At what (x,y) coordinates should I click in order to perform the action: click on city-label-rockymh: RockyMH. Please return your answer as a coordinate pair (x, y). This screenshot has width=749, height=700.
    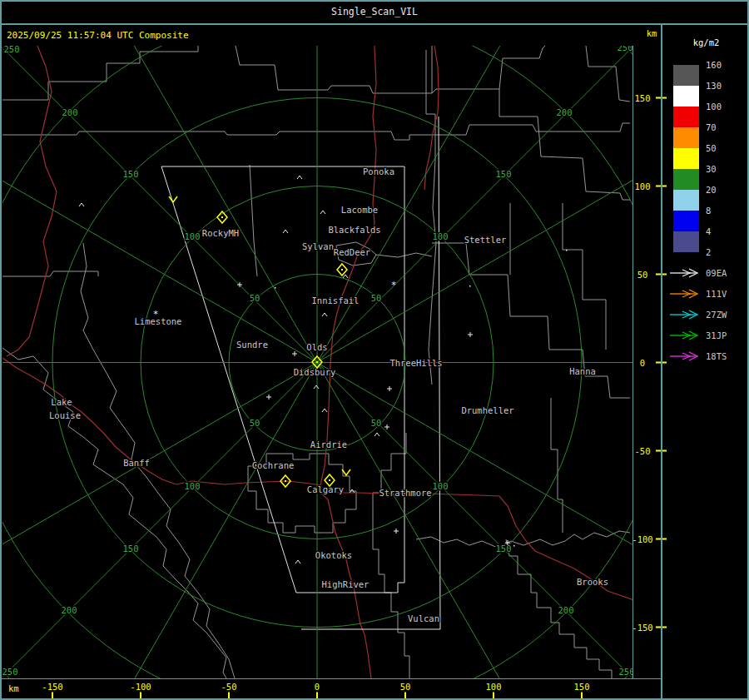
    Looking at the image, I should click on (221, 233).